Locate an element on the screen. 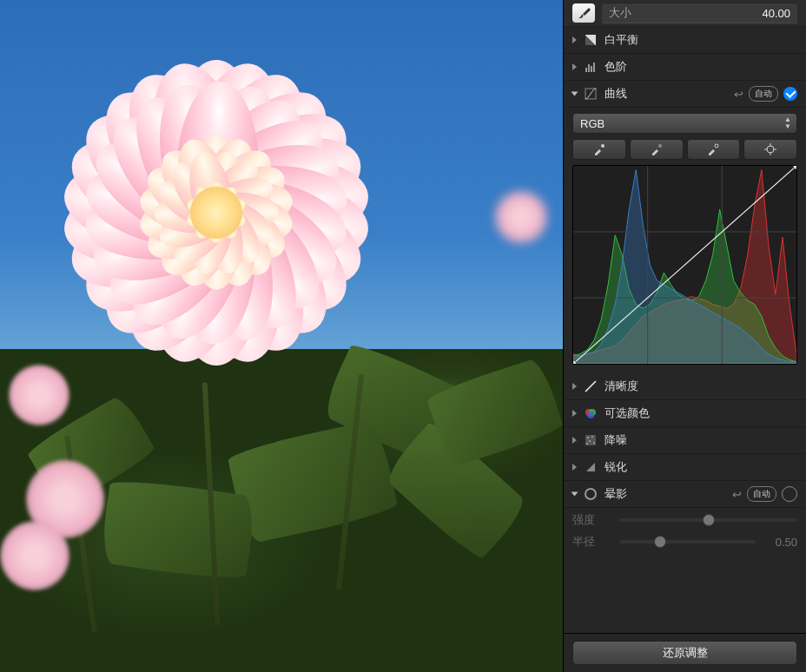 The height and width of the screenshot is (672, 806). vignette-icon is located at coordinates (591, 494).